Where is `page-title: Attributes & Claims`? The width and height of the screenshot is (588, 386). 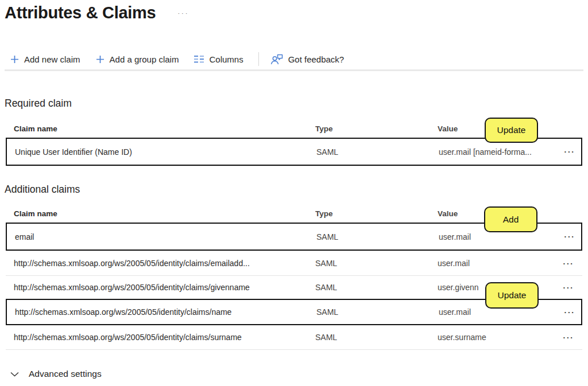
page-title: Attributes & Claims is located at coordinates (80, 13).